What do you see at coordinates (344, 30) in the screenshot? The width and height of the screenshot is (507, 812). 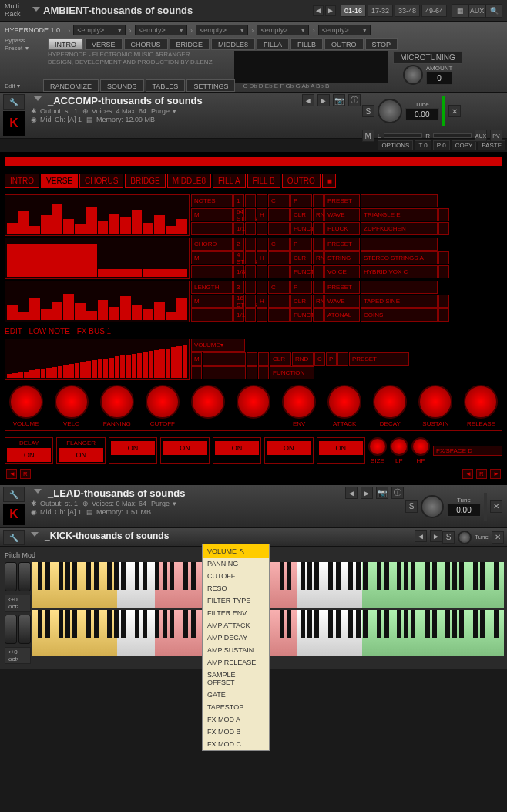 I see `empty-slot-5: <empty>▾` at bounding box center [344, 30].